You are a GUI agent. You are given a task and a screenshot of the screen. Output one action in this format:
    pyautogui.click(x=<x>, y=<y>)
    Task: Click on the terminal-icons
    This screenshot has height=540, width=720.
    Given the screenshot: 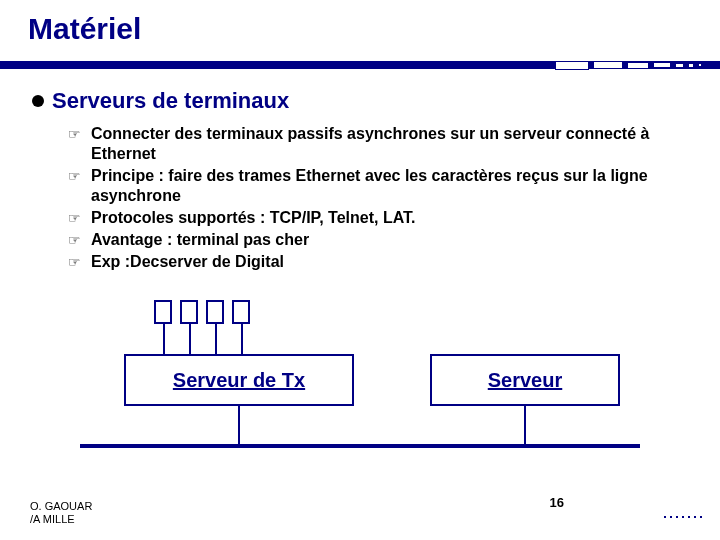 What is the action you would take?
    pyautogui.click(x=202, y=312)
    